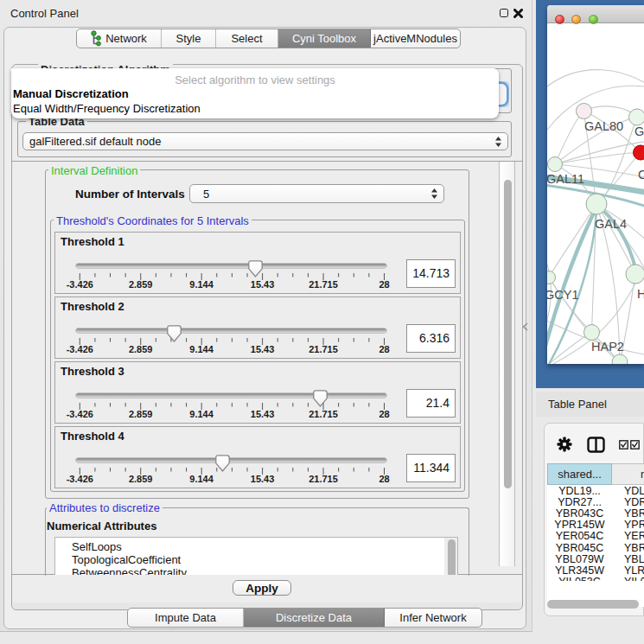  What do you see at coordinates (641, 294) in the screenshot?
I see `svg-text: H` at bounding box center [641, 294].